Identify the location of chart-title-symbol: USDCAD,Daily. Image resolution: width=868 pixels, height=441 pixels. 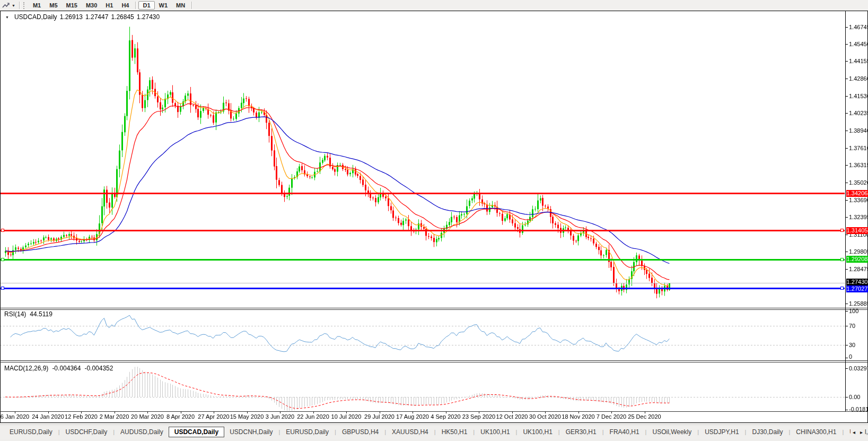
(36, 17).